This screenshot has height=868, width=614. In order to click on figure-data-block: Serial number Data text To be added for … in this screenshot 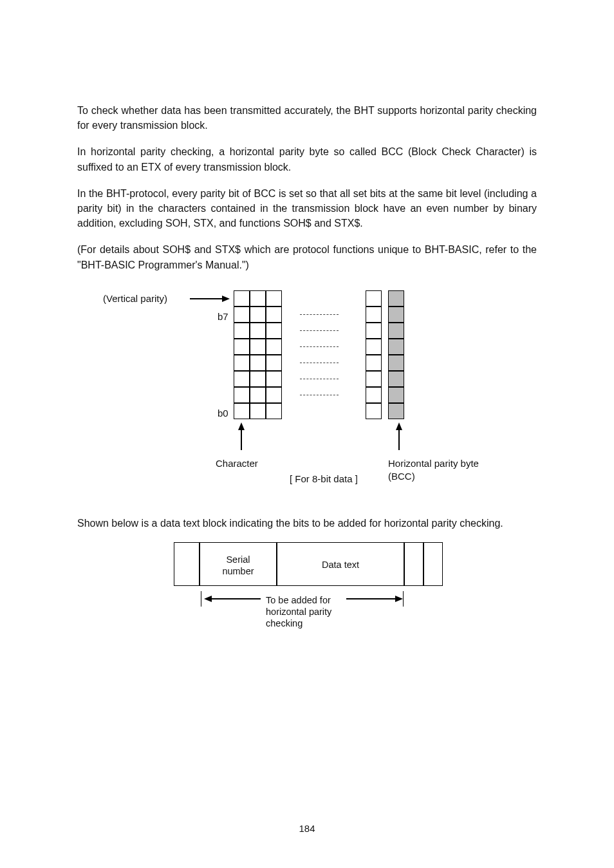, I will do `click(307, 603)`.